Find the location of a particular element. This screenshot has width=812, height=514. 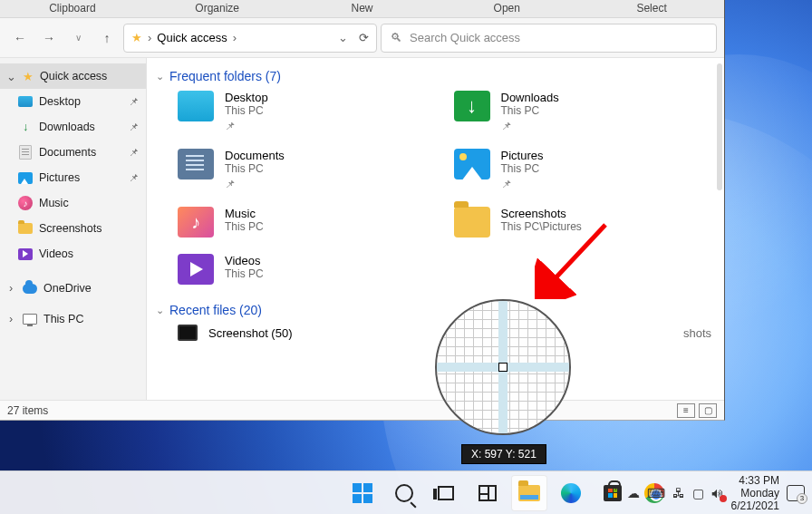

notification-center-button: 3 is located at coordinates (796, 493).